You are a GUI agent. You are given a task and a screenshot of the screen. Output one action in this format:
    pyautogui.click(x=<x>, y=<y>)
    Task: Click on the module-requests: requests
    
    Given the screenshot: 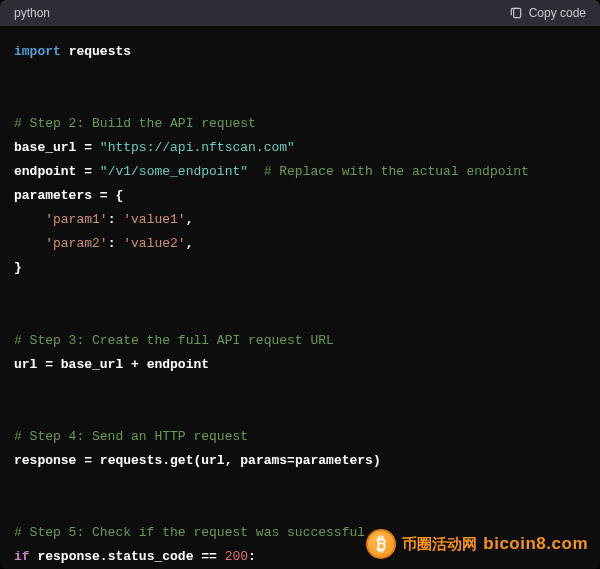 What is the action you would take?
    pyautogui.click(x=100, y=52)
    